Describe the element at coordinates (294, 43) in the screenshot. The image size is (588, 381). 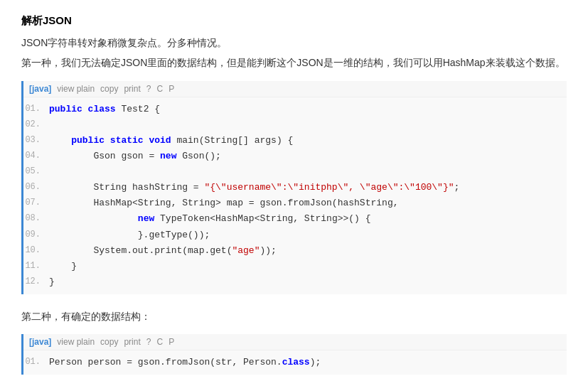
I see `intro-text-1: JSON字符串转对象稍微复杂点。分多种情况。` at that location.